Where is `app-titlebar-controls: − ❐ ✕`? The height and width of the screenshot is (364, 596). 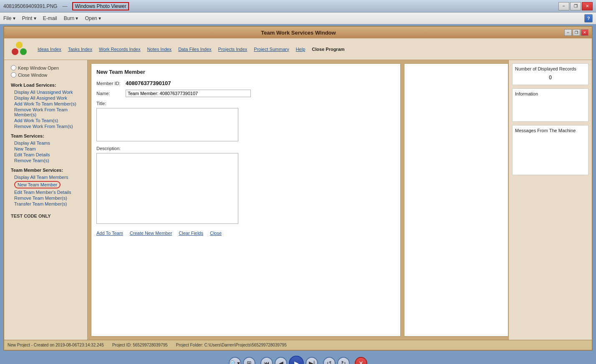
app-titlebar-controls: − ❐ ✕ is located at coordinates (576, 33).